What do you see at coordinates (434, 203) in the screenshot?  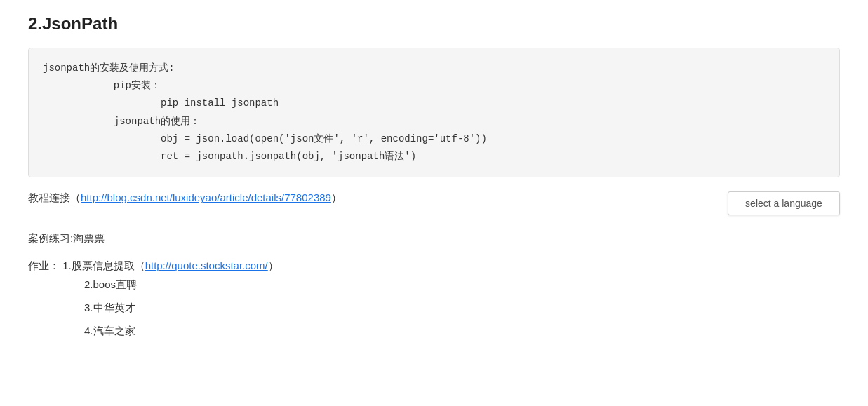 I see `tutorial-link-row: 教程连接（http://blog.csdn.net/luxideyao/arti…` at bounding box center [434, 203].